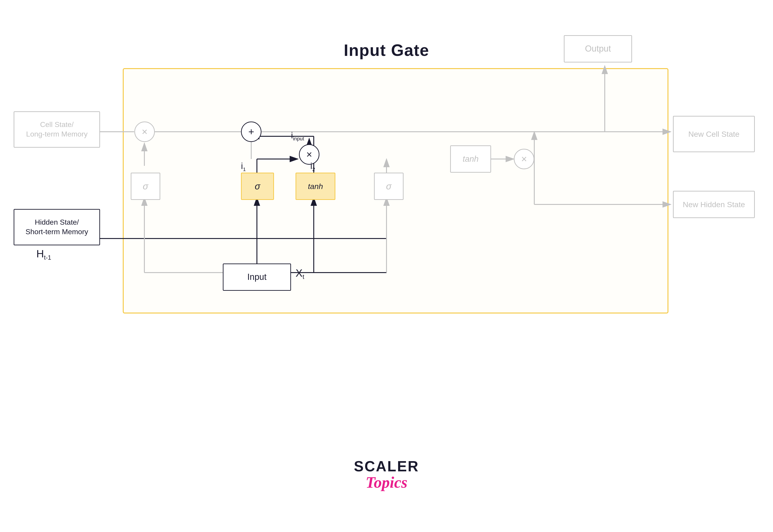  Describe the element at coordinates (386, 482) in the screenshot. I see `logo-topics-text: Topics` at that location.